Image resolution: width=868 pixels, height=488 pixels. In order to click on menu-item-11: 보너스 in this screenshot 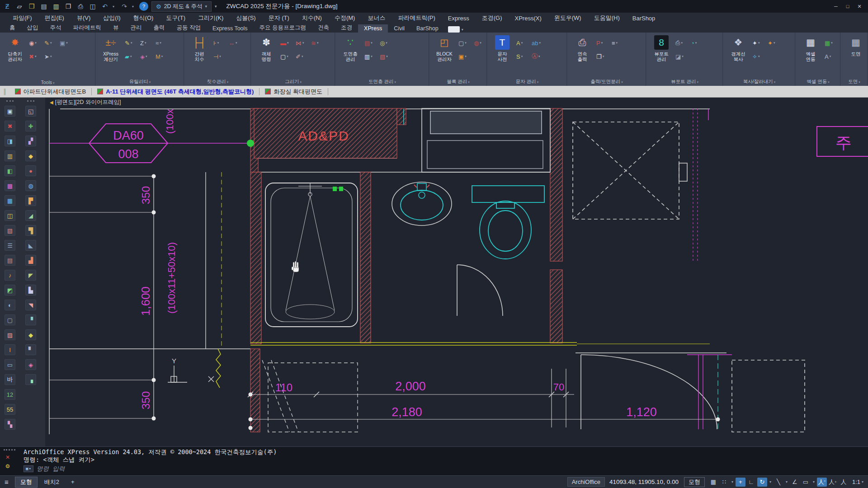, I will do `click(376, 18)`.